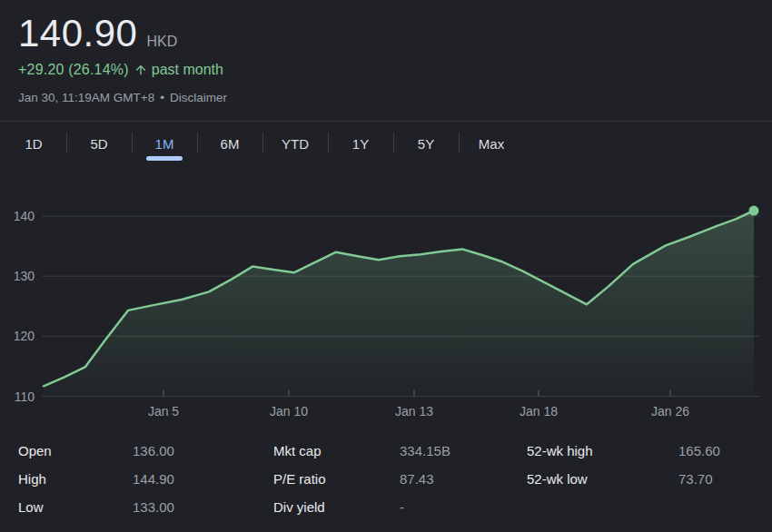  What do you see at coordinates (203, 450) in the screenshot?
I see `stat-open-value: 136.00` at bounding box center [203, 450].